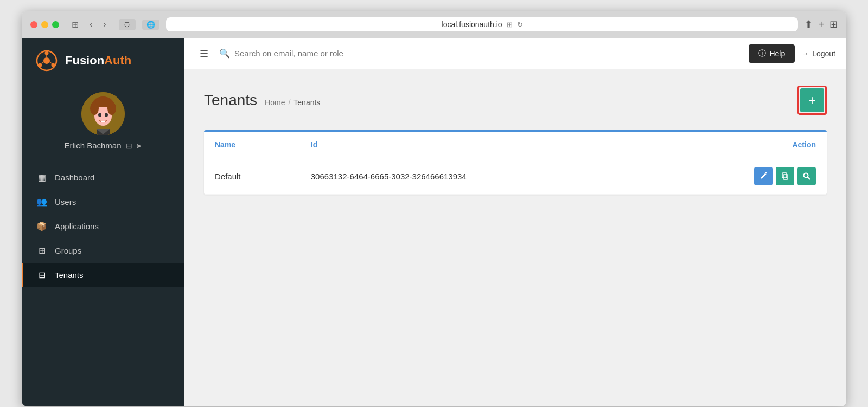  Describe the element at coordinates (42, 178) in the screenshot. I see `dashboard-icon: ▦` at that location.